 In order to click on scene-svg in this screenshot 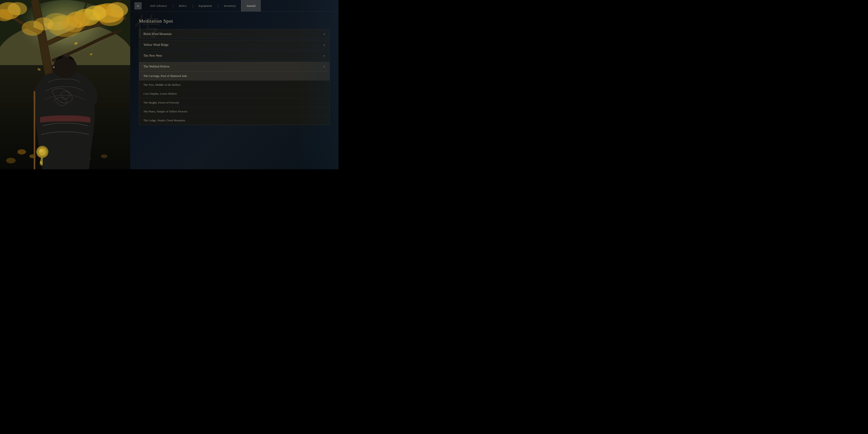, I will do `click(65, 85)`.